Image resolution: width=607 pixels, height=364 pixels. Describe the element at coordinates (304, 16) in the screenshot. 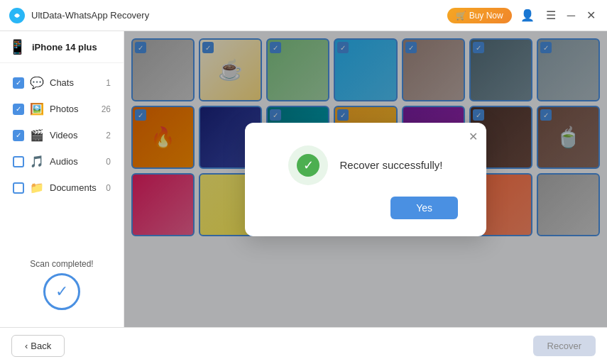

I see `title-bar: UltData-WhatsApp Recovery 🛒 Buy Now 👤 ☰ …` at that location.